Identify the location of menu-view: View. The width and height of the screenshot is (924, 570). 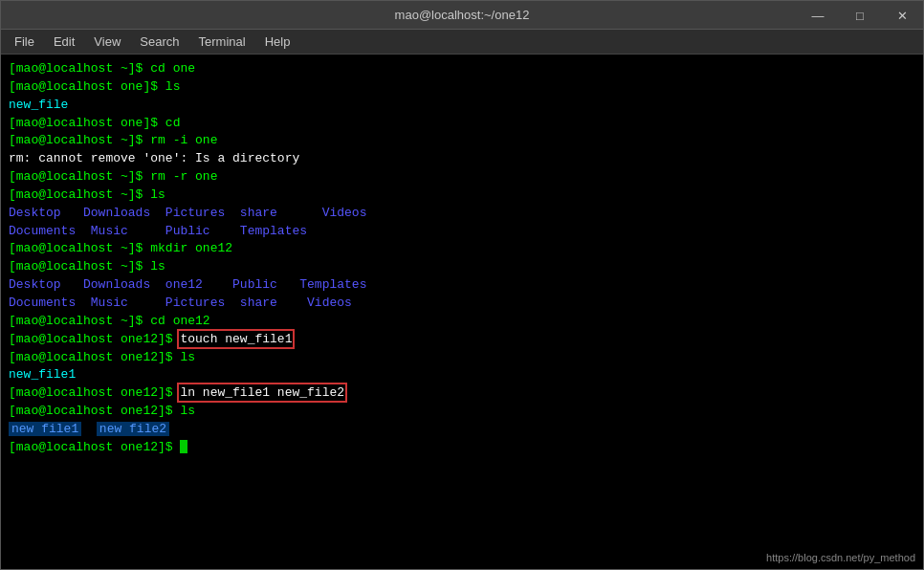
(107, 42).